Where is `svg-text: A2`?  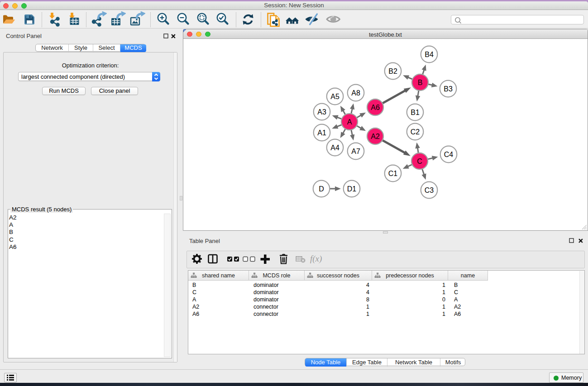 svg-text: A2 is located at coordinates (375, 137).